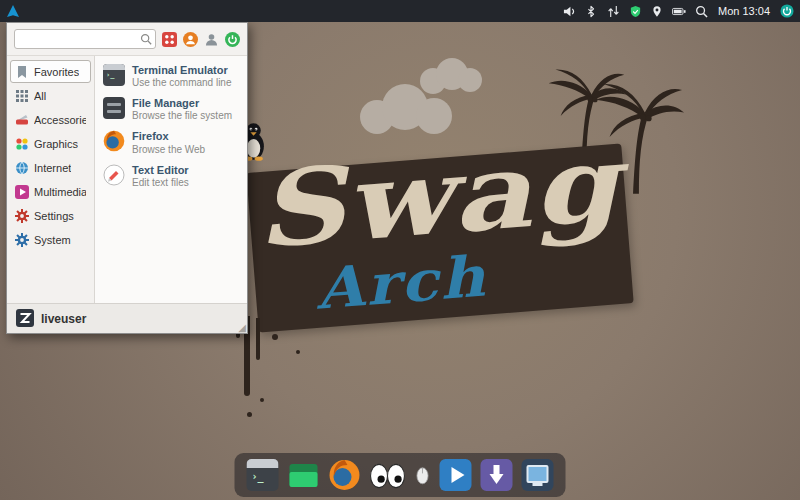 This screenshot has height=500, width=800. What do you see at coordinates (182, 83) in the screenshot?
I see `app-subtitle: Use the command line` at bounding box center [182, 83].